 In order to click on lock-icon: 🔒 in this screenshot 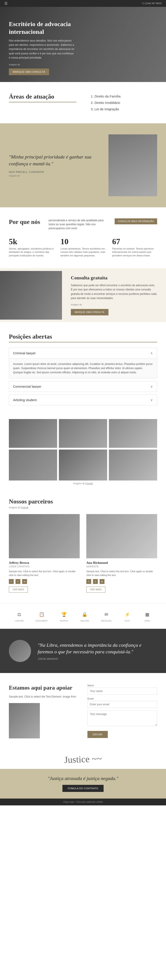, I will do `click(85, 615)`.